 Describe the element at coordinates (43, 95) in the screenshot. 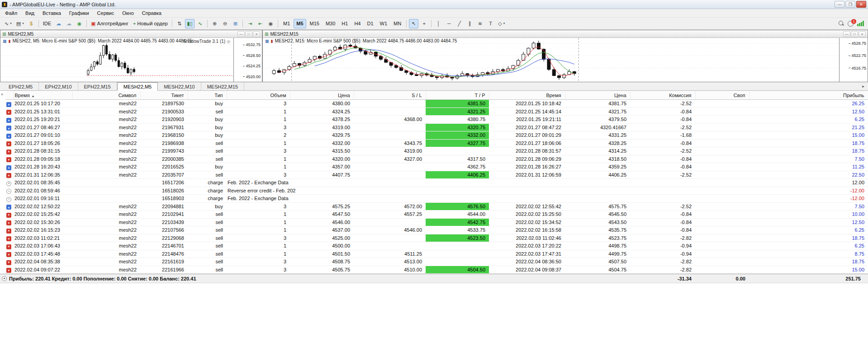

I see `column-header-time: Время▲` at that location.